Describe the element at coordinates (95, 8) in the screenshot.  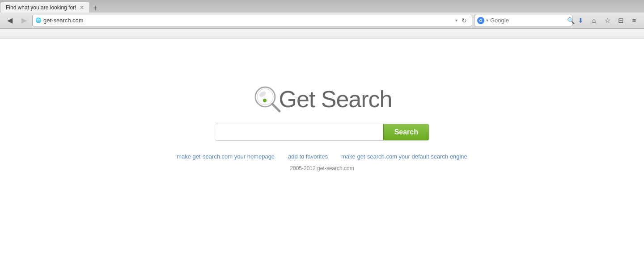
I see `new-tab-button: +` at that location.